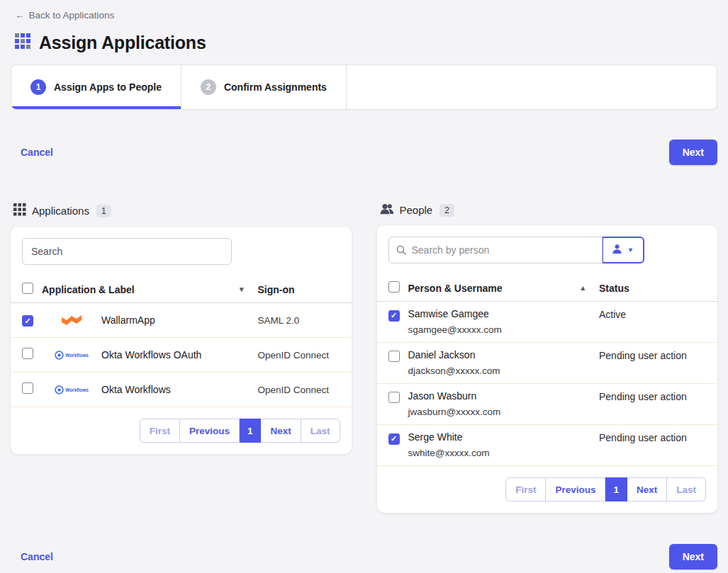  I want to click on person-row: Daniel Jackson djackson@xxxxx.com Pendin…, so click(547, 363).